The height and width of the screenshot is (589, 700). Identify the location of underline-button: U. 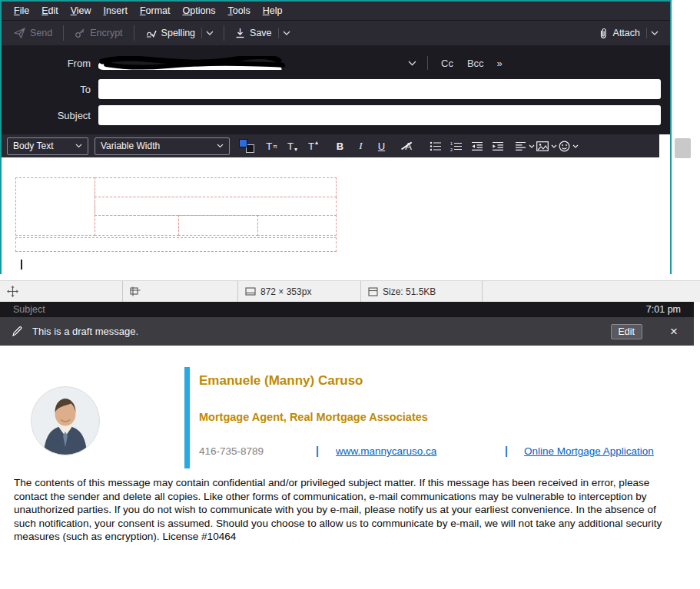
(381, 146).